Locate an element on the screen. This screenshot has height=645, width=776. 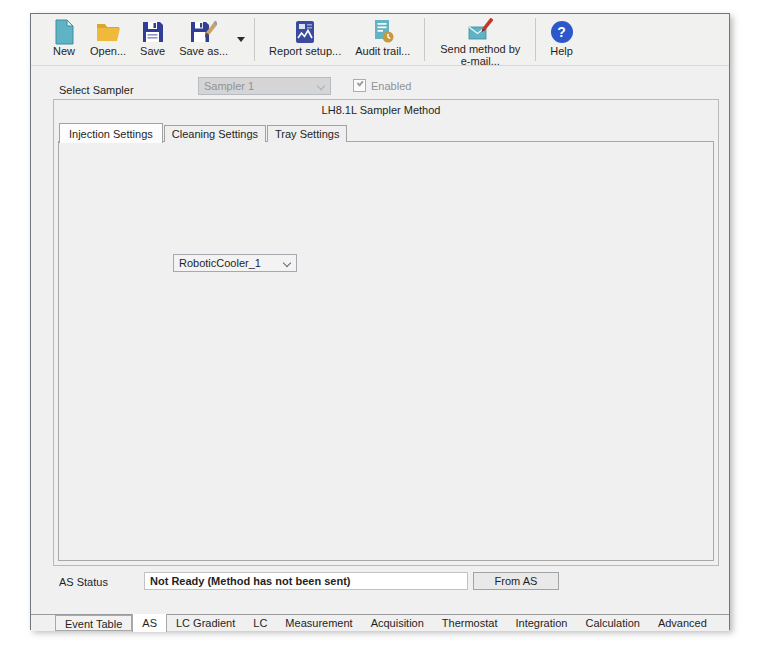
help-button: ? Help is located at coordinates (562, 40).